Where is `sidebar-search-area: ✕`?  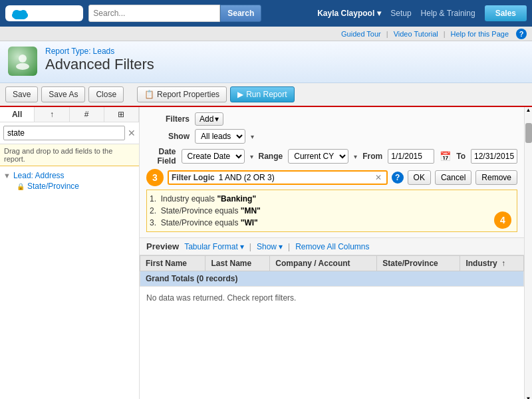 sidebar-search-area: ✕ is located at coordinates (69, 133).